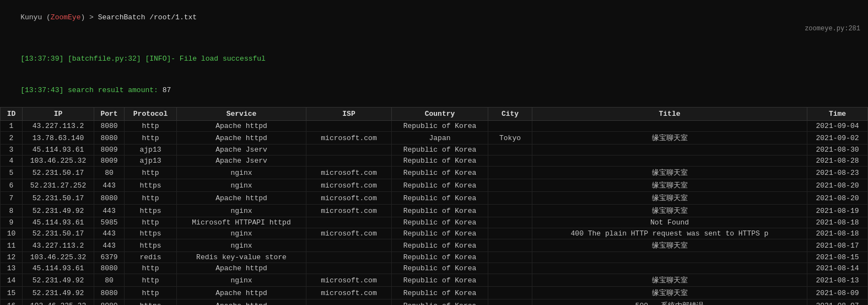 The image size is (868, 305). Describe the element at coordinates (838, 199) in the screenshot. I see `table-cell: 2021-08-20` at that location.